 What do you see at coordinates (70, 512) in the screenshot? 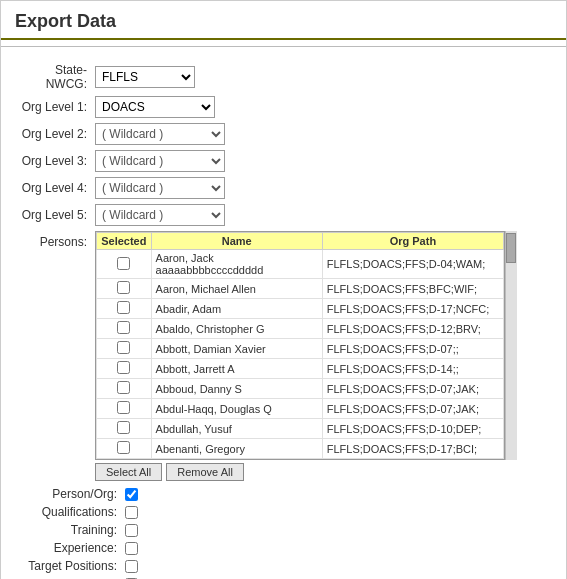
I see `qualifications-label: Qualifications:` at bounding box center [70, 512].